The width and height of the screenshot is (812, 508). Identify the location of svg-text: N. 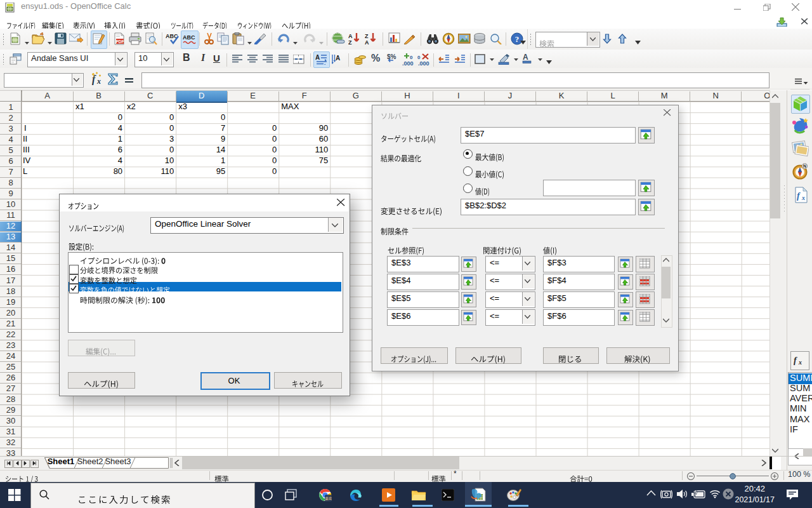
(804, 166).